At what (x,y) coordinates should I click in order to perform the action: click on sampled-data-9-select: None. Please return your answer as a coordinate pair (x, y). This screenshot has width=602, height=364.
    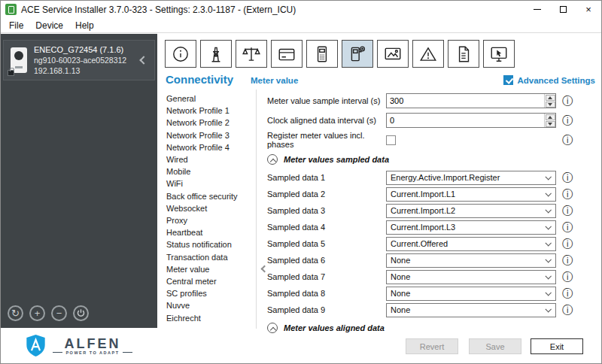
    Looking at the image, I should click on (471, 310).